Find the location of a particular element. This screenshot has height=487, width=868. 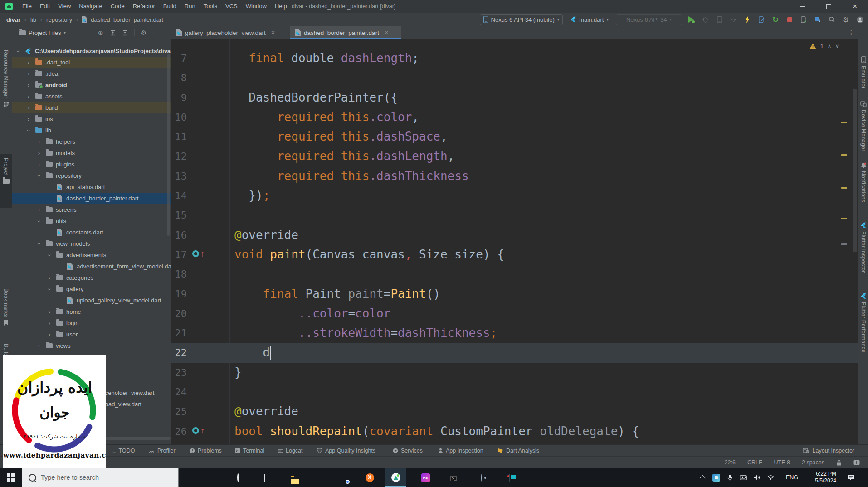

indent-setting: 2 spaces is located at coordinates (813, 463).